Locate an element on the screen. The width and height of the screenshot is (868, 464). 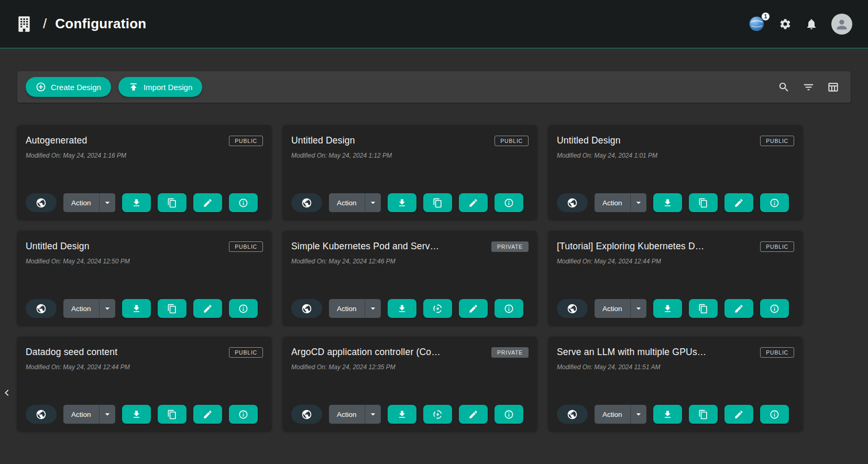
avatar is located at coordinates (842, 24).